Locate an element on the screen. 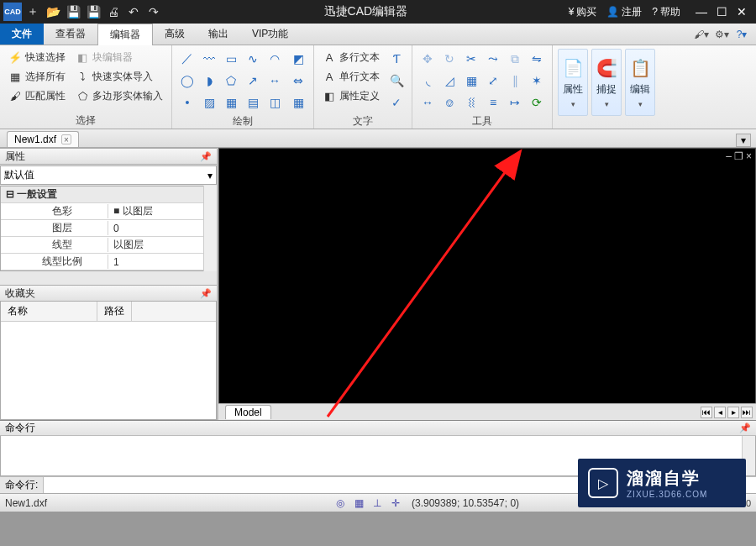 Image resolution: width=756 pixels, height=546 pixels. minimize-icon: — is located at coordinates (701, 12).